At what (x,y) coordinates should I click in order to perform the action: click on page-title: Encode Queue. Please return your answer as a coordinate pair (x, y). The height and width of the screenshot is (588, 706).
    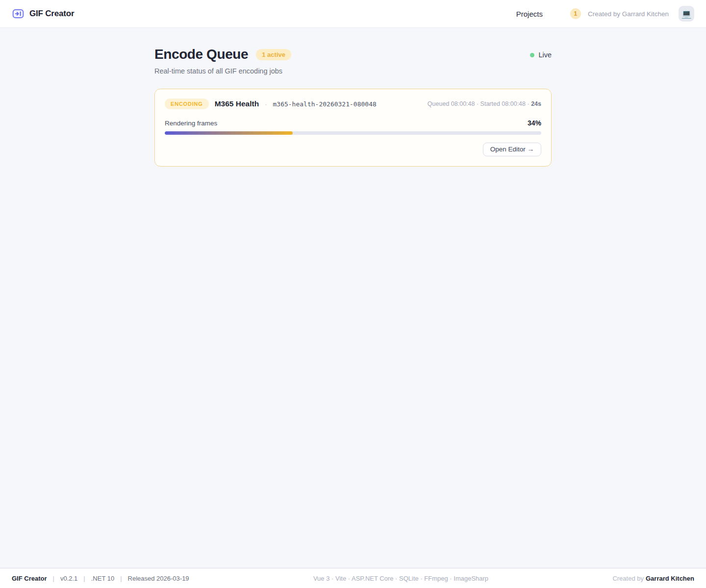
    Looking at the image, I should click on (201, 54).